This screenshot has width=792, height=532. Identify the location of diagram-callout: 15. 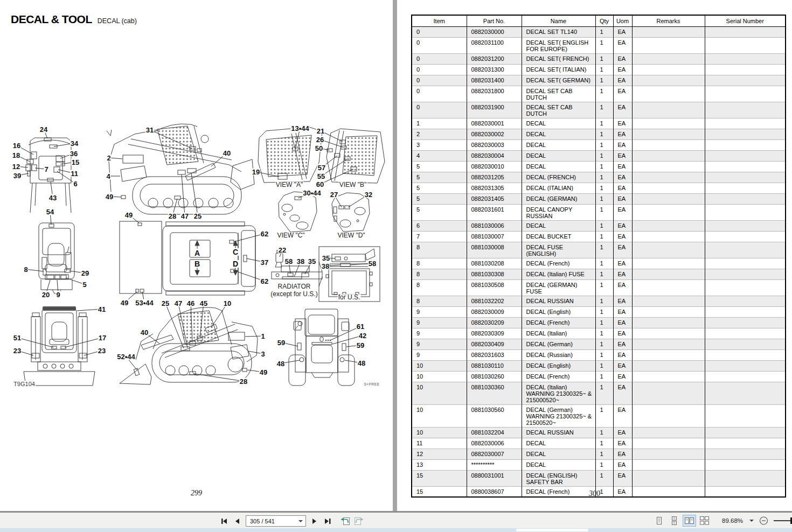
(75, 163).